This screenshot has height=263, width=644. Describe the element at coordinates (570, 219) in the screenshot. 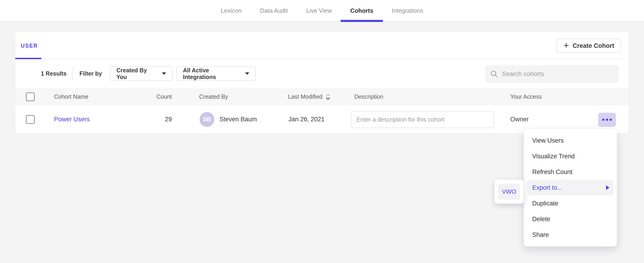

I see `menu-item-delete: Delete` at that location.